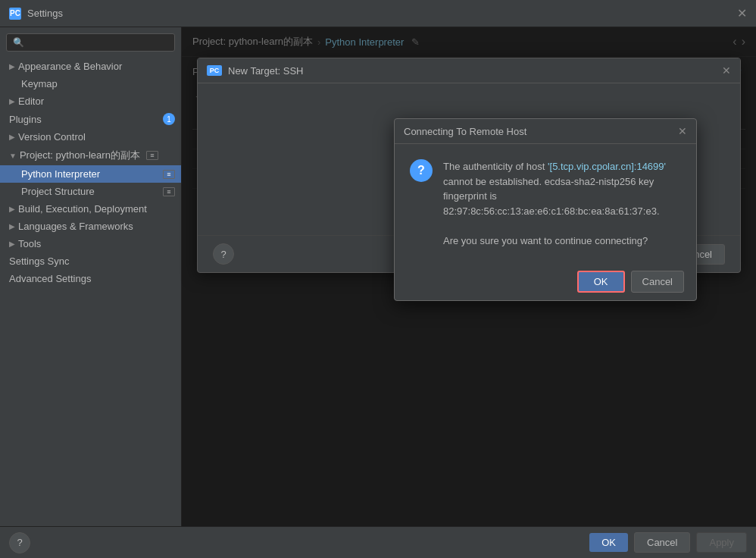 The height and width of the screenshot is (558, 756). What do you see at coordinates (475, 71) in the screenshot?
I see `dialog-title: New Target: SSH` at bounding box center [475, 71].